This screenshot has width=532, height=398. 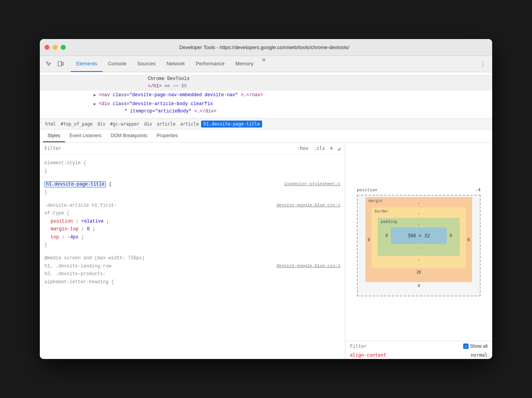 What do you see at coordinates (266, 96) in the screenshot?
I see `dom-panel: Chrome DevTools </h1> == == $0 ▶ <nav cl…` at bounding box center [266, 96].